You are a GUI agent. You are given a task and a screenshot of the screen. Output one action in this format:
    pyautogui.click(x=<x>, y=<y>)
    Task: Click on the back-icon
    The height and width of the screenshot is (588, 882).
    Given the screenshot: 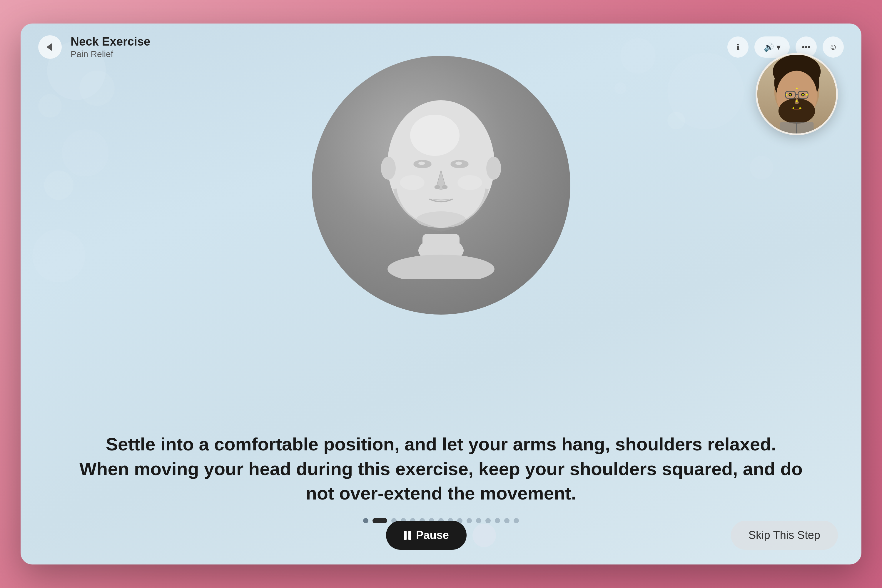 What is the action you would take?
    pyautogui.click(x=50, y=47)
    